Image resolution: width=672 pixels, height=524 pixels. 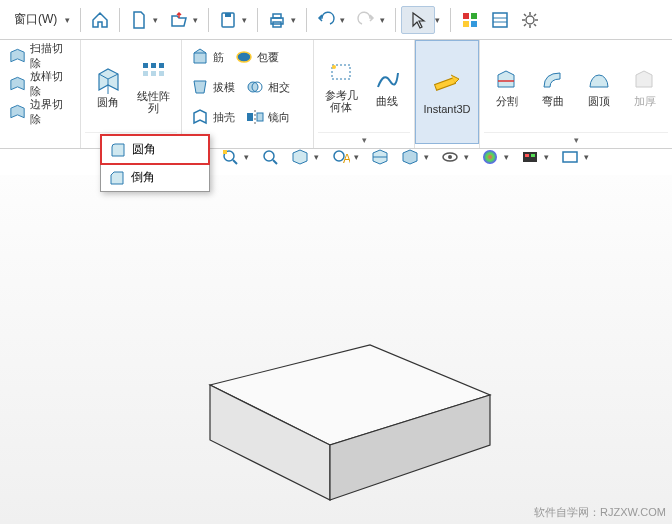 What do you see at coordinates (198, 20) in the screenshot?
I see `open-dropdown: ▾` at bounding box center [198, 20].